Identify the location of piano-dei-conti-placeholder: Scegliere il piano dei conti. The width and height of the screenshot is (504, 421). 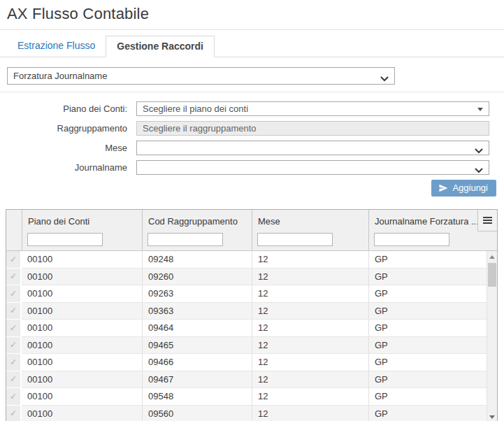
(196, 109).